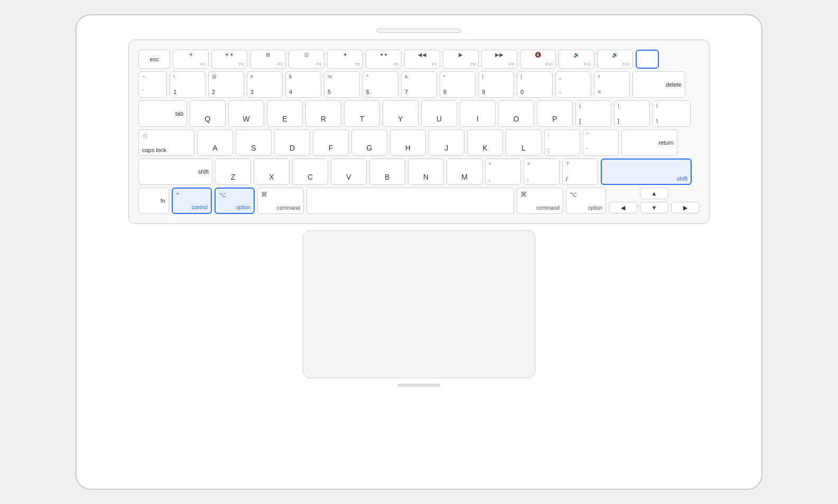  I want to click on key-command-right: ⌘ command, so click(540, 201).